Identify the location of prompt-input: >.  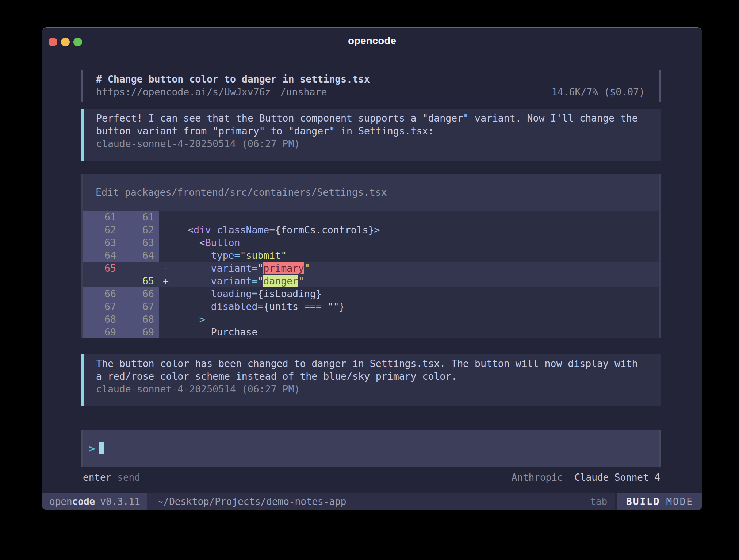
(371, 448).